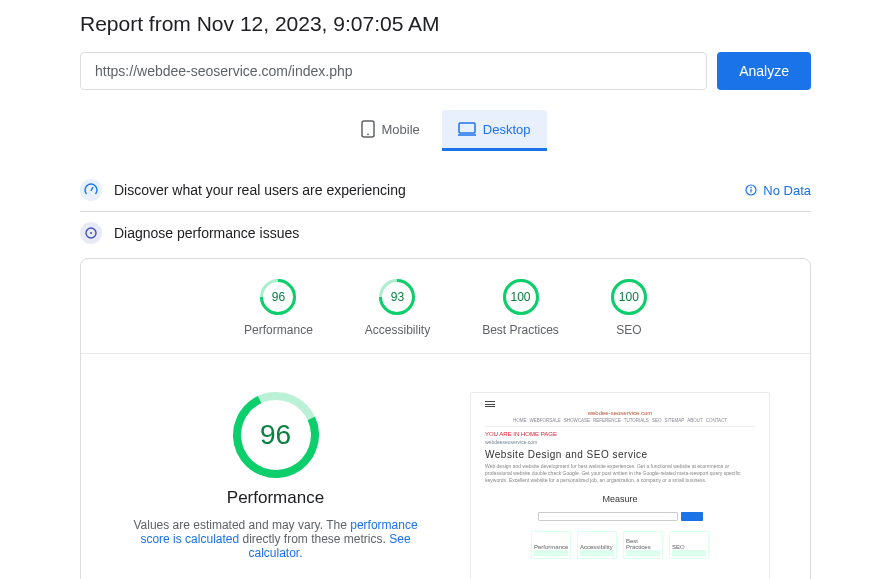  What do you see at coordinates (91, 190) in the screenshot?
I see `speedometer-icon` at bounding box center [91, 190].